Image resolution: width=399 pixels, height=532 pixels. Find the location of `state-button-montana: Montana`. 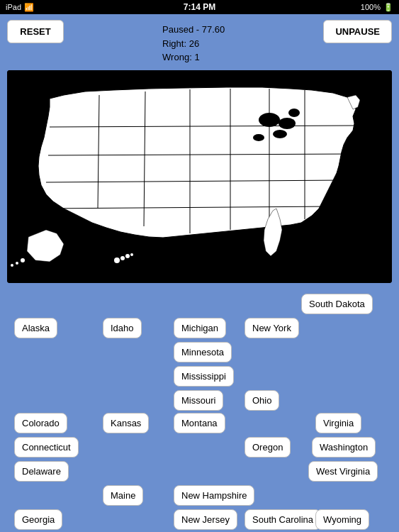

state-button-montana: Montana is located at coordinates (200, 423).